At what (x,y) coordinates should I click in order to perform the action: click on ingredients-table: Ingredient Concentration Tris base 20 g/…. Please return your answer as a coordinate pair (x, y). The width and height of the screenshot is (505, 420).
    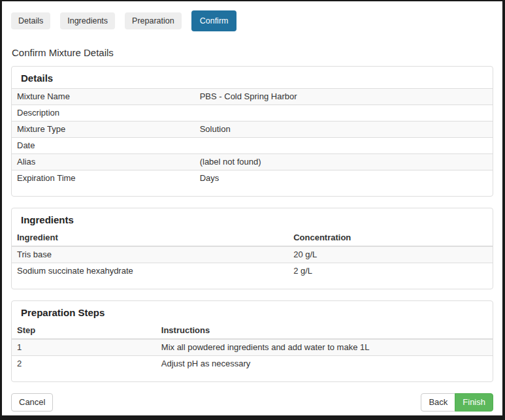
    Looking at the image, I should click on (252, 255).